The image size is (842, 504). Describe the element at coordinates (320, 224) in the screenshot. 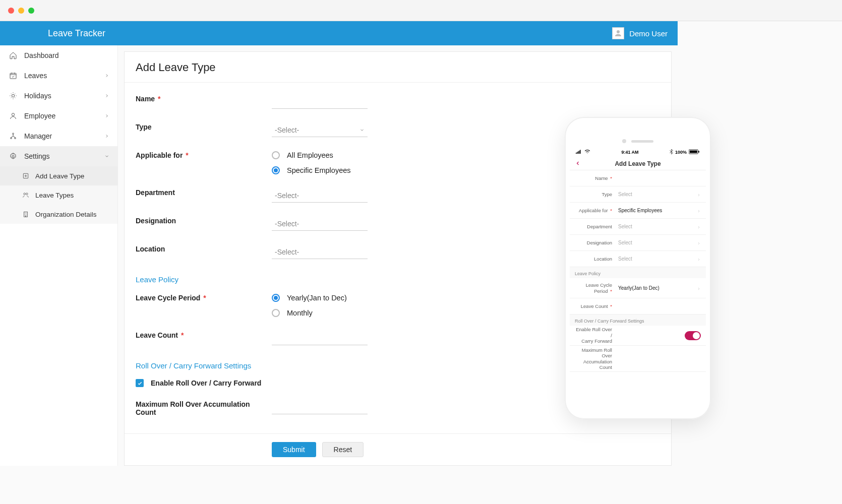

I see `designation-select: -Select-` at that location.